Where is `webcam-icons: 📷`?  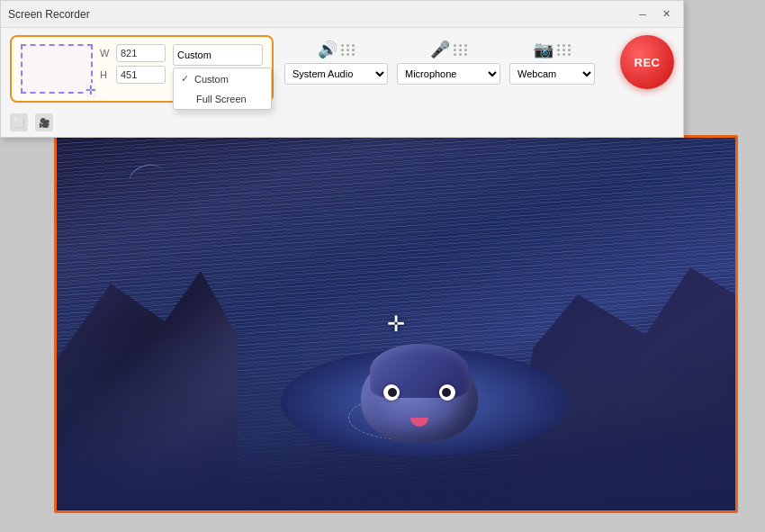
webcam-icons: 📷 is located at coordinates (553, 50).